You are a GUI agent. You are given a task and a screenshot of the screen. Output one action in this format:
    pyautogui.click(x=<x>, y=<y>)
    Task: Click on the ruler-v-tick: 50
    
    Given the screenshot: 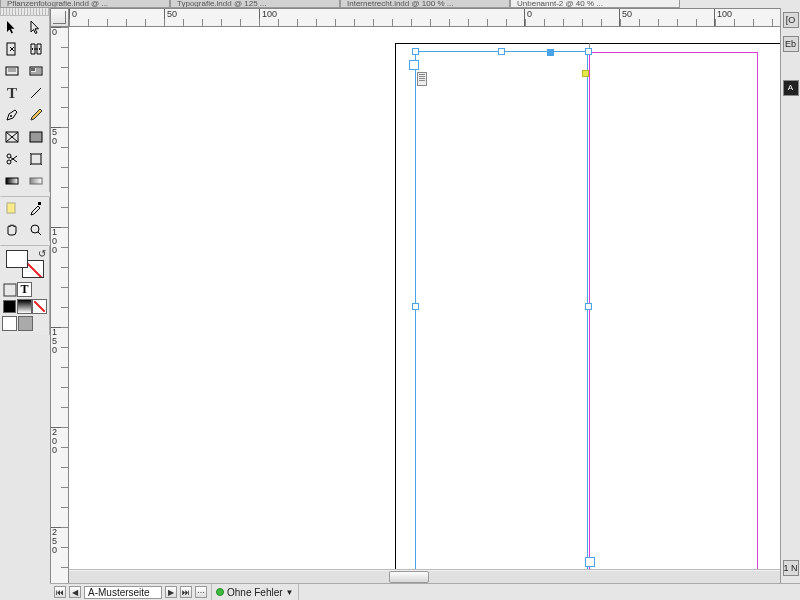 What is the action you would take?
    pyautogui.click(x=60, y=136)
    